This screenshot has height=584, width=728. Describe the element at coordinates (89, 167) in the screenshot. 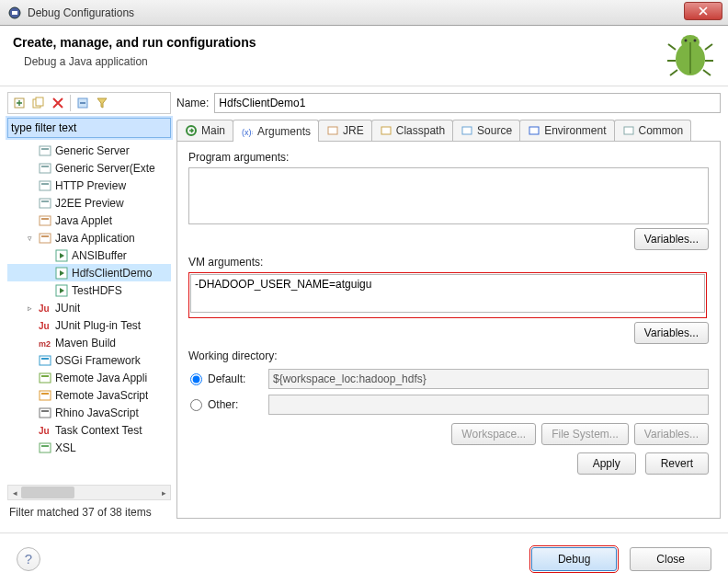

I see `tree-item-generic-server-exte: Generic Server(Exte` at that location.